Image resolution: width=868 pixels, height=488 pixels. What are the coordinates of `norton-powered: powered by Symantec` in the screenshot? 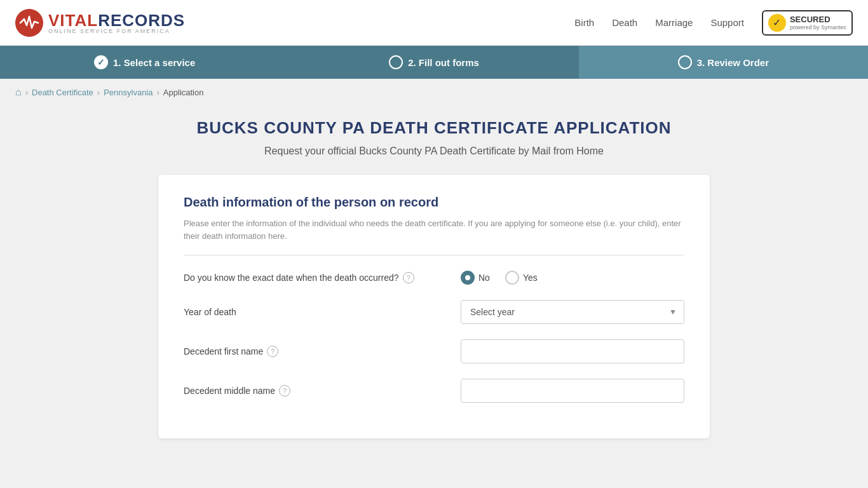 It's located at (818, 27).